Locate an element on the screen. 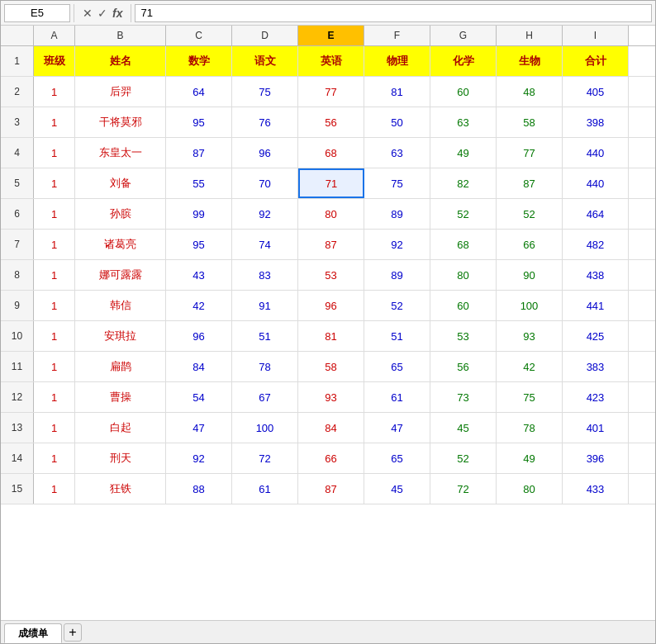 This screenshot has height=644, width=656. cell-I2: 405 is located at coordinates (596, 92).